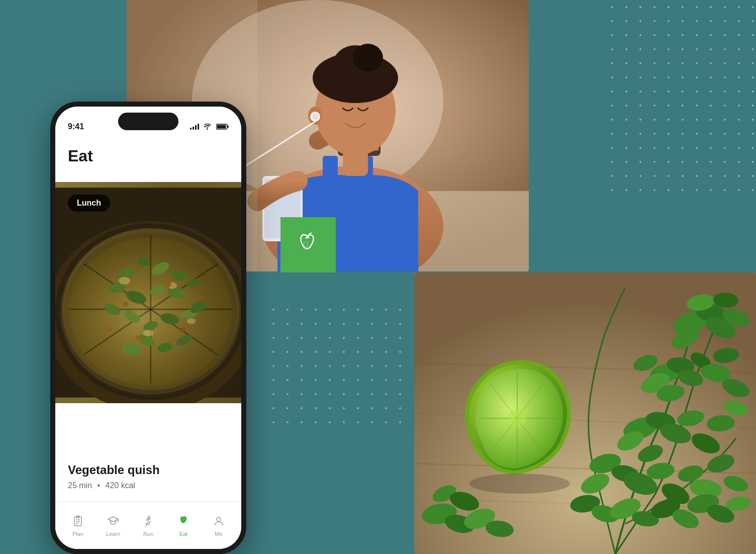 The image size is (756, 554). I want to click on nav-label-eat: Eat, so click(184, 534).